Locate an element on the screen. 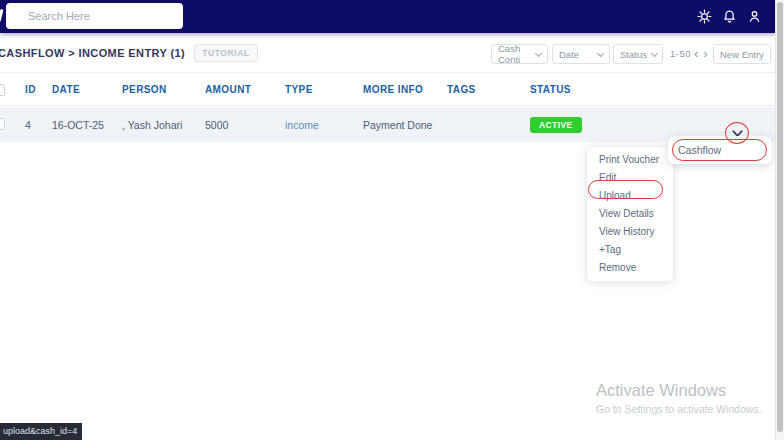  cell-type: income is located at coordinates (324, 125).